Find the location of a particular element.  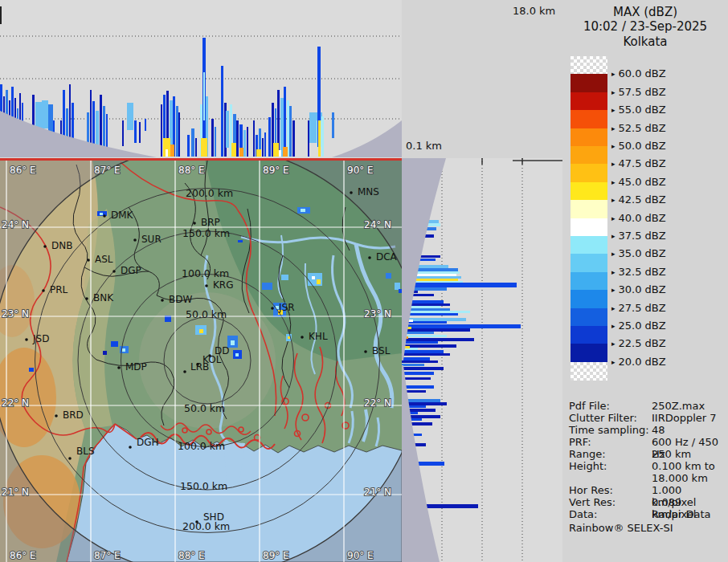

title-block: MAX (dBZ) 10:02 / 23-Sep-2025 Kolkata is located at coordinates (645, 27).